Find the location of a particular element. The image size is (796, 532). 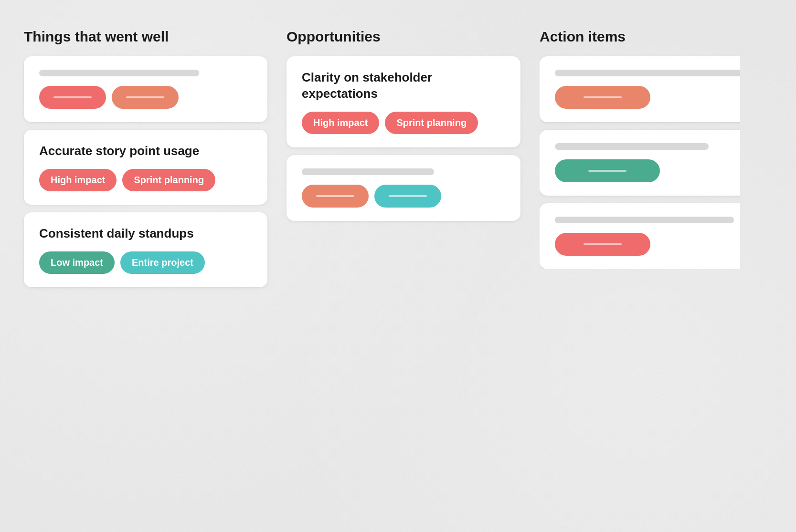

column-went-well: Things that went well Accurate story poi… is located at coordinates (146, 158).